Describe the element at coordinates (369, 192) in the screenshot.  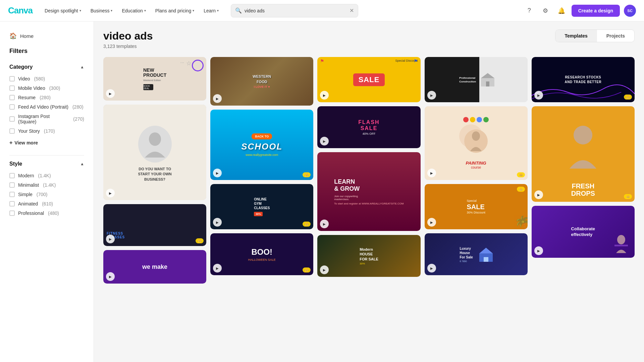
I see `template-learn-grow: LEARN& GROW Join our copywritingmastercl…` at that location.